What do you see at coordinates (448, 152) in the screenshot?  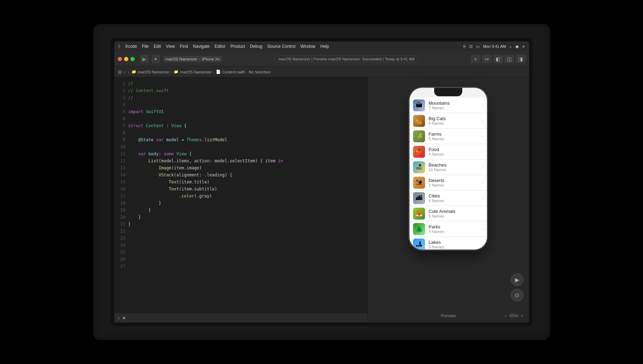 I see `list-item: 🍎 Food 4 Names ›` at bounding box center [448, 152].